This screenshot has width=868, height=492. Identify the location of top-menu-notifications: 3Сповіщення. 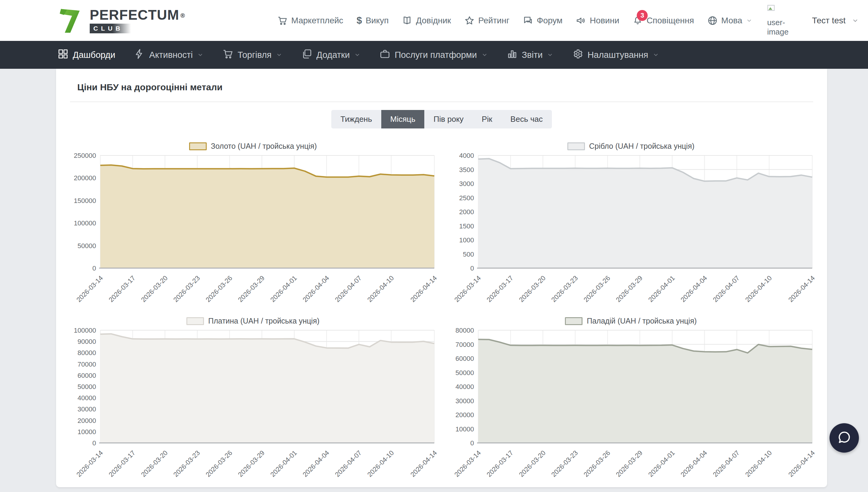
(663, 21).